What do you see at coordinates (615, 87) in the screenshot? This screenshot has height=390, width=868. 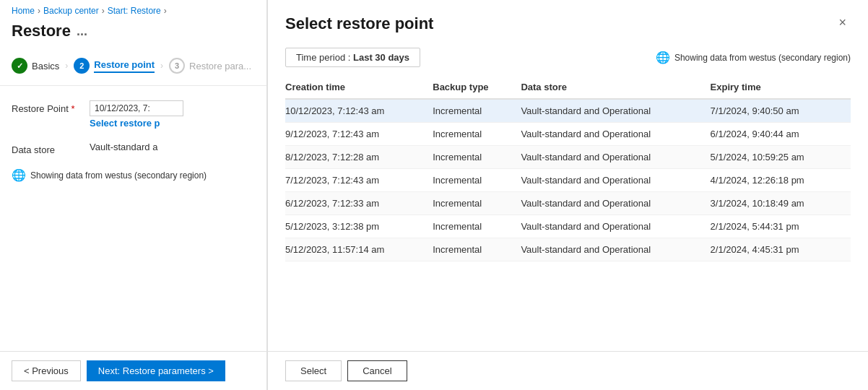 I see `col-data-store: Data store` at bounding box center [615, 87].